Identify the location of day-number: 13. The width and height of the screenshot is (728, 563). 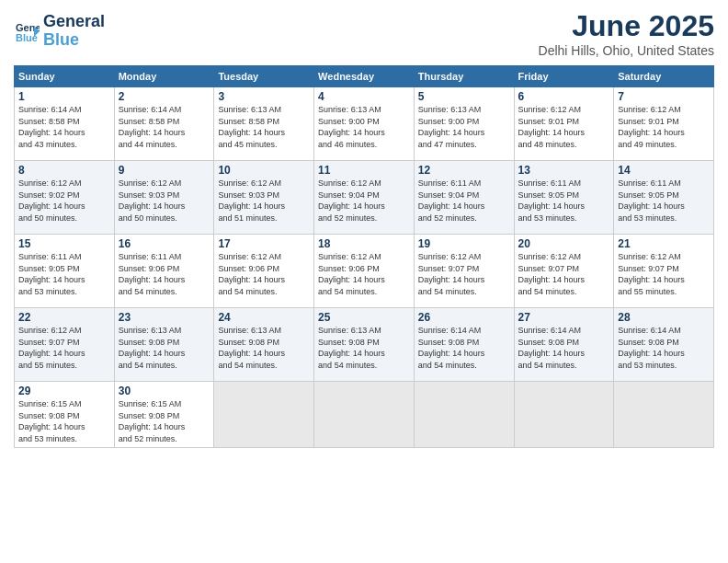
(564, 170).